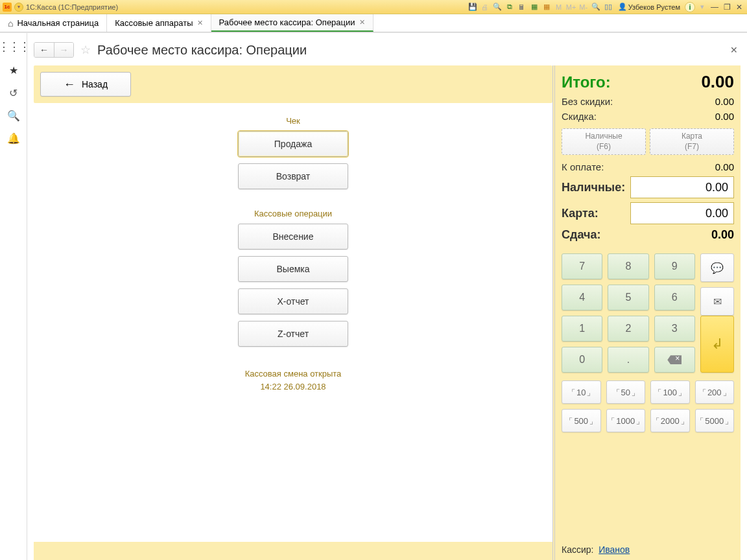 The width and height of the screenshot is (747, 560). What do you see at coordinates (72, 7) in the screenshot?
I see `app-title: 1С:Касса (1С:Предприятие)` at bounding box center [72, 7].